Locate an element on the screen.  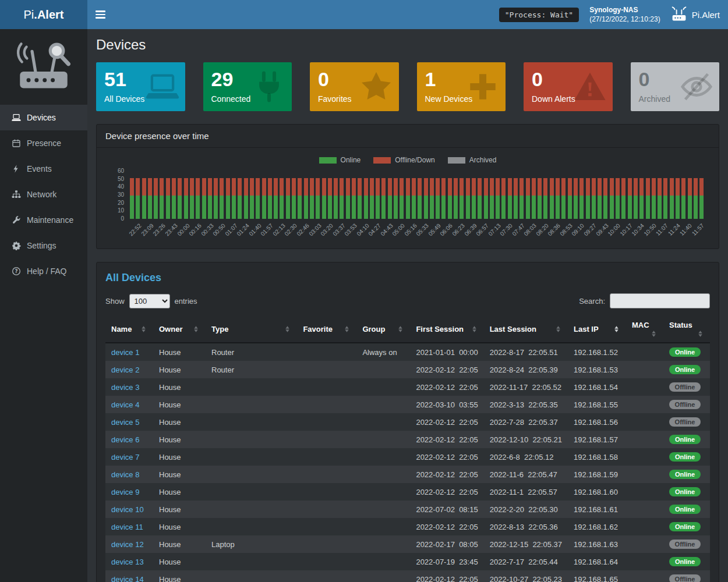
table-row: device 4House2022-03-10 03:552022-3-13 2… is located at coordinates (408, 404).